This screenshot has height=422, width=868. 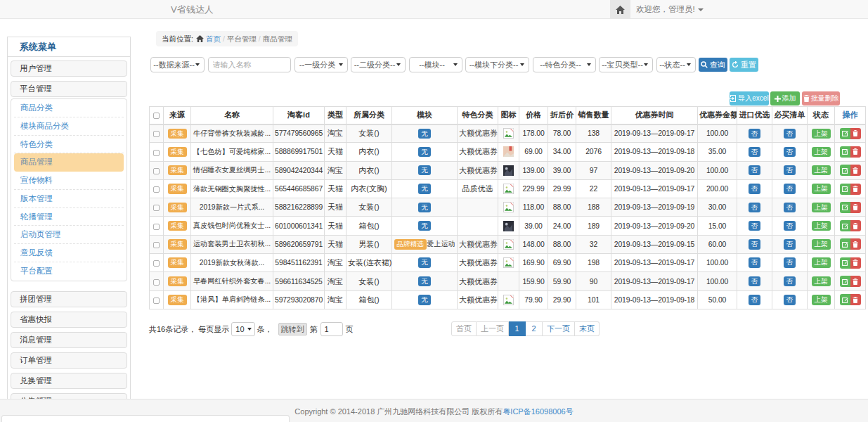 I want to click on jump-button: 跳转到, so click(x=292, y=329).